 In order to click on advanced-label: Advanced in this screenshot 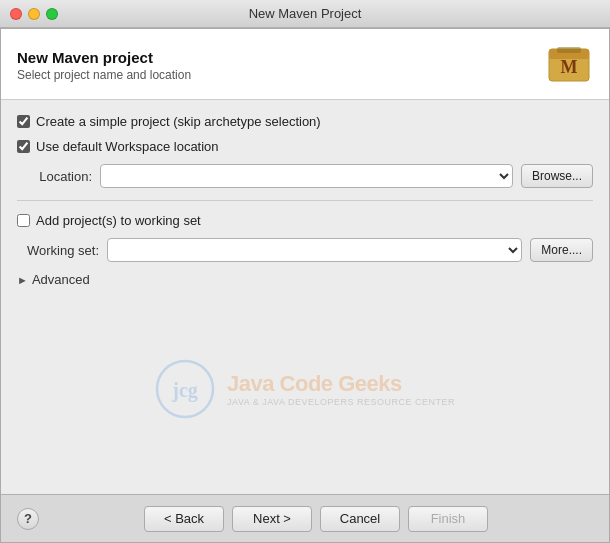, I will do `click(61, 280)`.